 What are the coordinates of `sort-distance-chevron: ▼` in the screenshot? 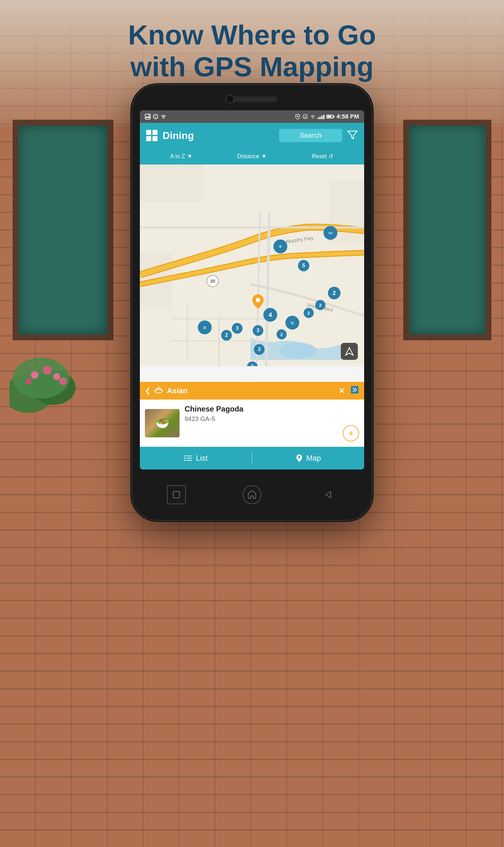 It's located at (264, 156).